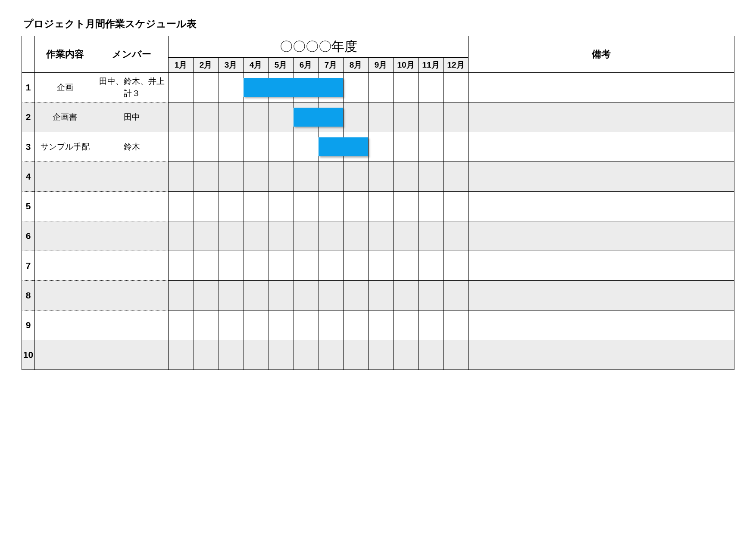  Describe the element at coordinates (132, 54) in the screenshot. I see `header-member: メンバー` at that location.